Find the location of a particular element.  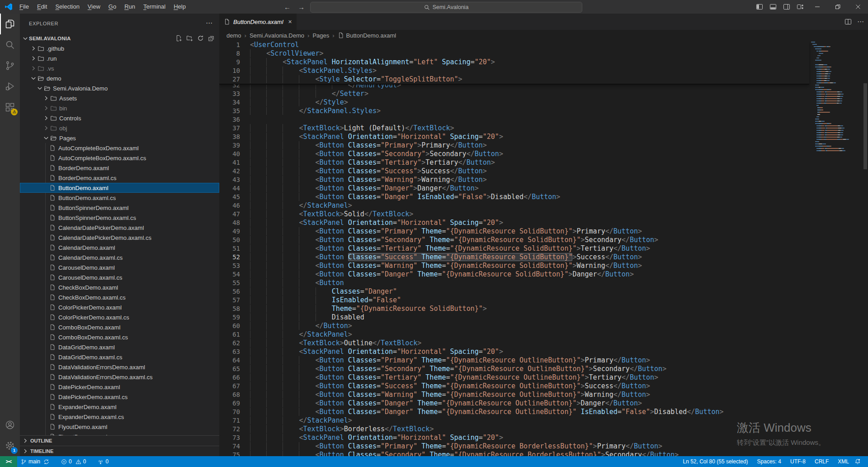

code-line-61: 61 </StackPanel> is located at coordinates (514, 335).